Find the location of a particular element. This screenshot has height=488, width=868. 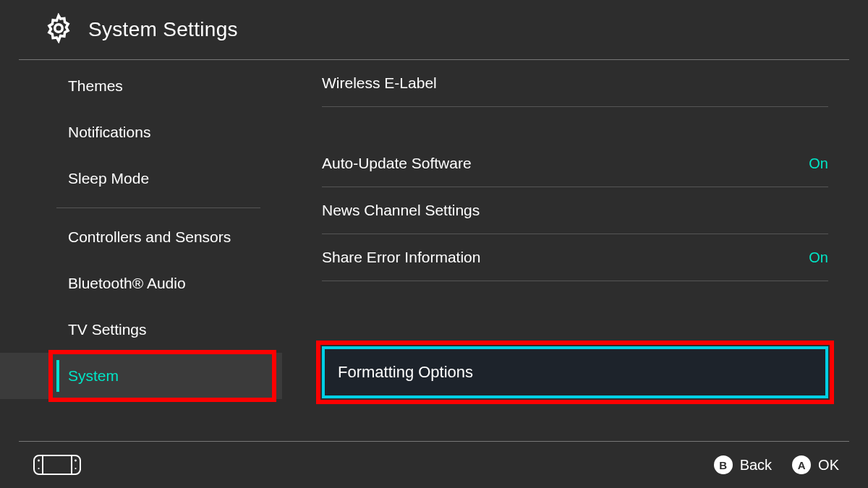

footer: B Back A OK is located at coordinates (434, 465).